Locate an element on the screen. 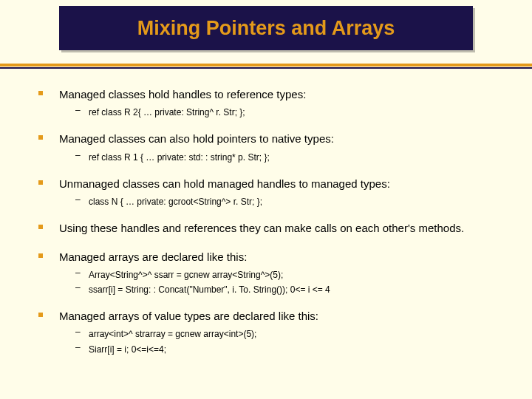 This screenshot has height=399, width=532. sub-text: Siarr[i] = i; 0<=i<=4; is located at coordinates (127, 349).